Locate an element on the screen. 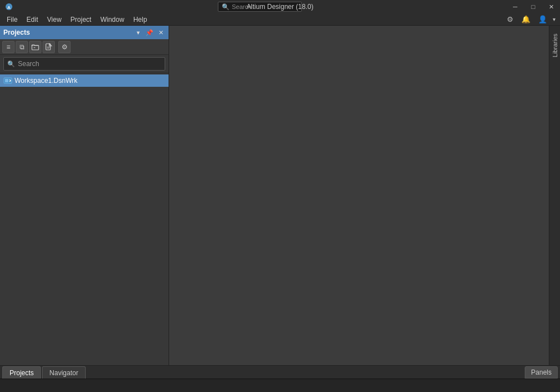  panel-search-icon: 🔍 is located at coordinates (11, 64).